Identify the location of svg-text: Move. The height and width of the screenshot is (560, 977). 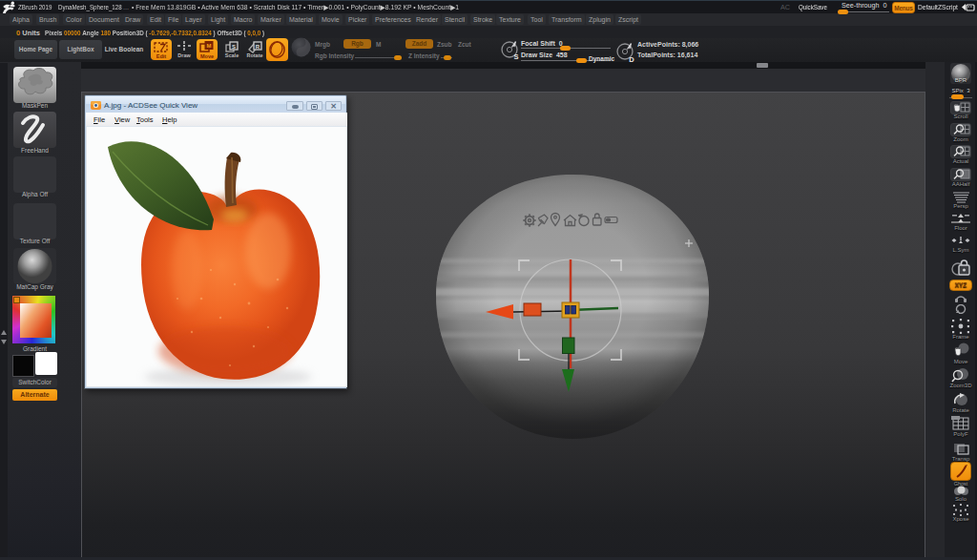
(207, 56).